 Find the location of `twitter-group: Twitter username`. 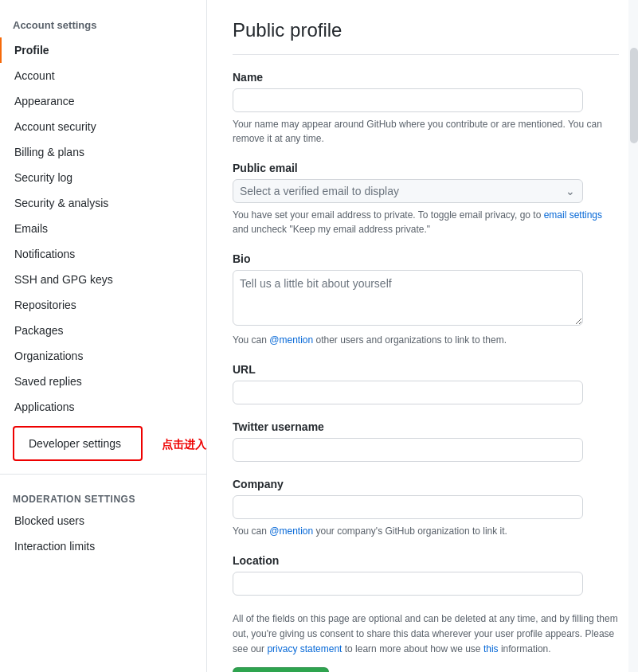

twitter-group: Twitter username is located at coordinates (425, 441).